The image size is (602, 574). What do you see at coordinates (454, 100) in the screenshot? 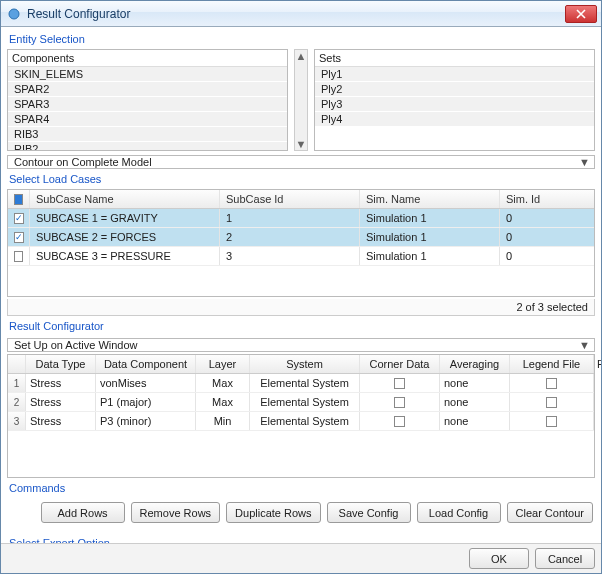
I see `sets-listbox: Sets Ply1 Ply2 Ply3 Ply4` at bounding box center [454, 100].